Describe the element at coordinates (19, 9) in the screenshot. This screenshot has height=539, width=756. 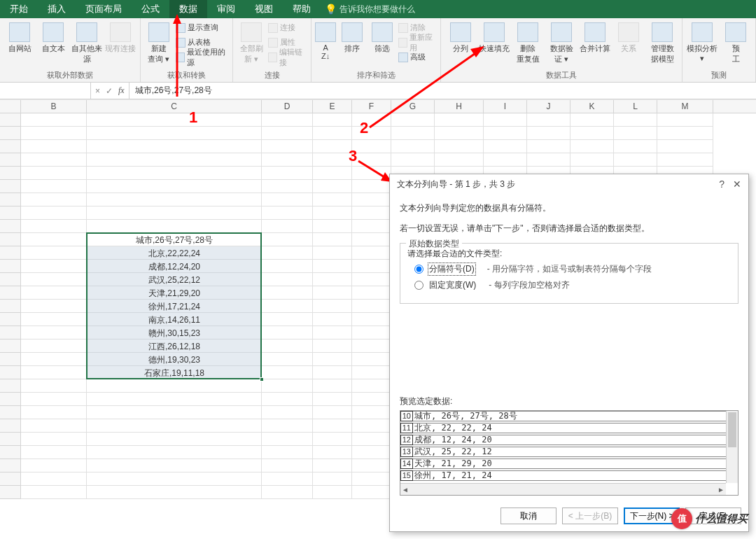
I see `tab-开始: 开始` at that location.